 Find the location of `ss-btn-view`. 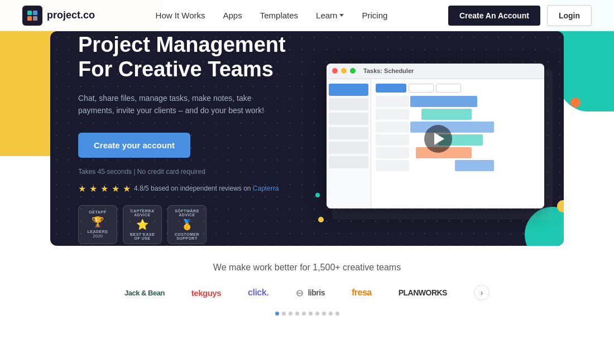

ss-btn-view is located at coordinates (449, 88).